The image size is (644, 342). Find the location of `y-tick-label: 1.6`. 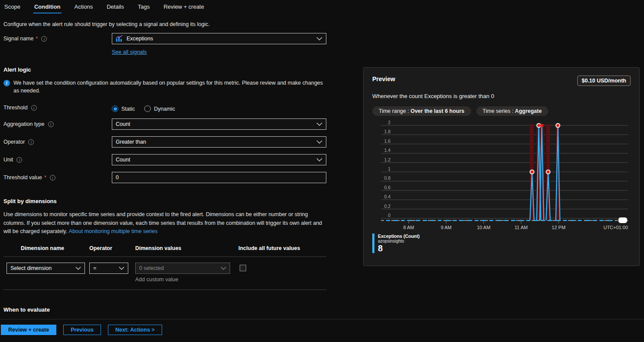

y-tick-label: 1.6 is located at coordinates (387, 141).